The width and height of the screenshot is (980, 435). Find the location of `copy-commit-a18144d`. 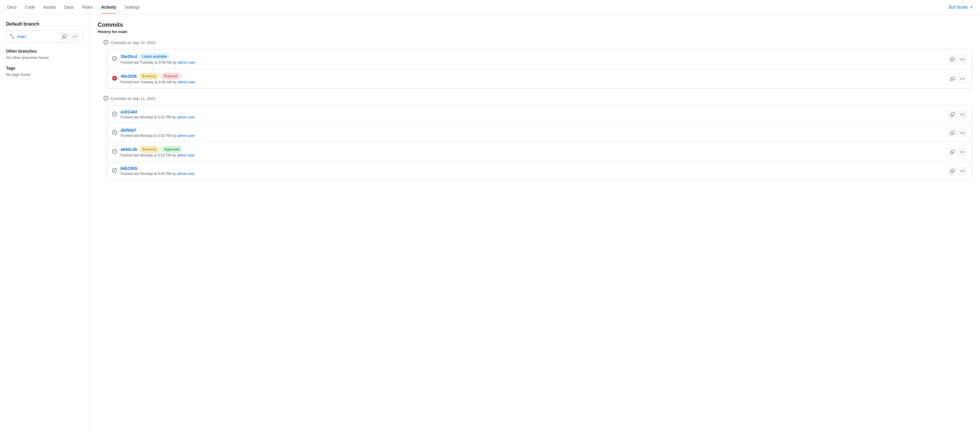

copy-commit-a18144d is located at coordinates (952, 115).